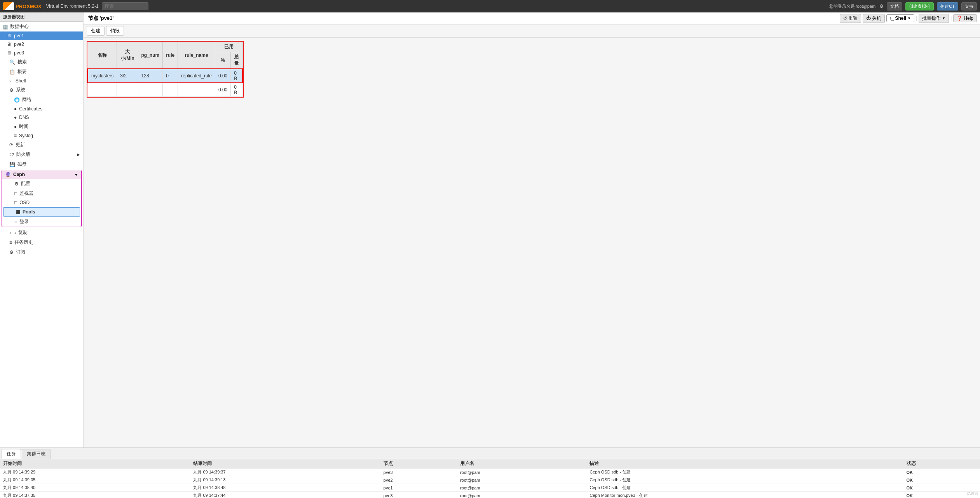  Describe the element at coordinates (490, 480) in the screenshot. I see `log-row: 九月 09 14:39:05 九月 09 14:39:13 pve2 root@…` at that location.